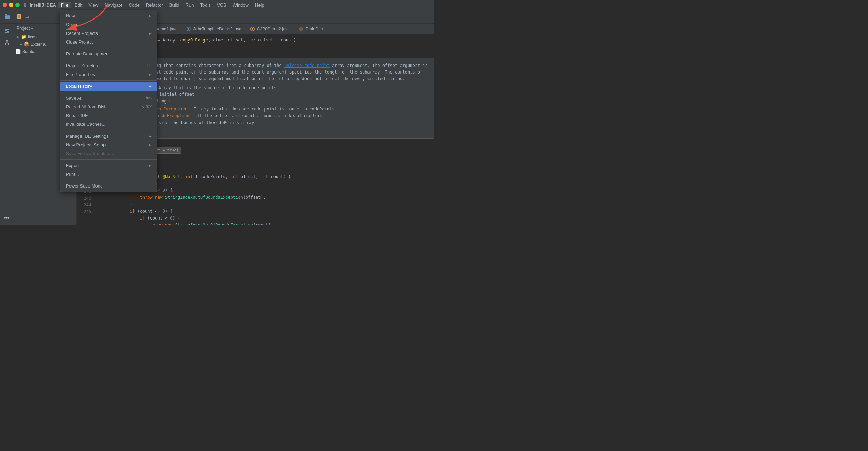  What do you see at coordinates (109, 24) in the screenshot?
I see `menu-item-open: Open...` at bounding box center [109, 24].